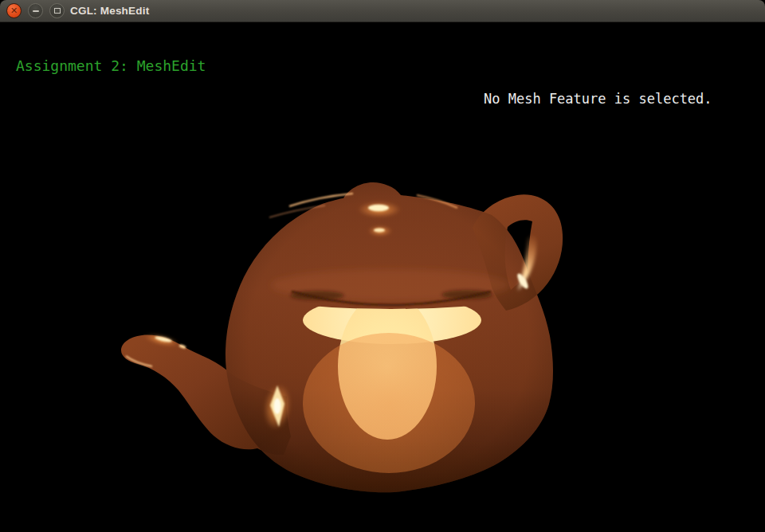  I want to click on maximize-icon, so click(57, 11).